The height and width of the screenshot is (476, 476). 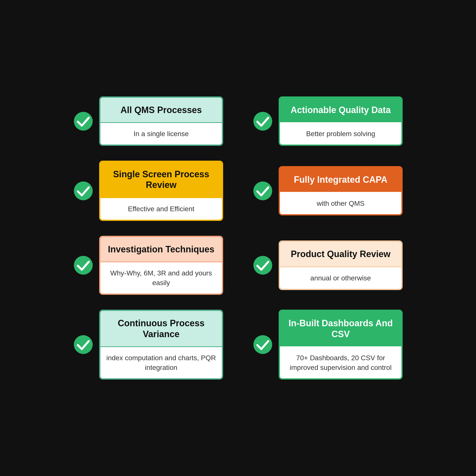 I want to click on check-icon-single-screen, so click(x=83, y=191).